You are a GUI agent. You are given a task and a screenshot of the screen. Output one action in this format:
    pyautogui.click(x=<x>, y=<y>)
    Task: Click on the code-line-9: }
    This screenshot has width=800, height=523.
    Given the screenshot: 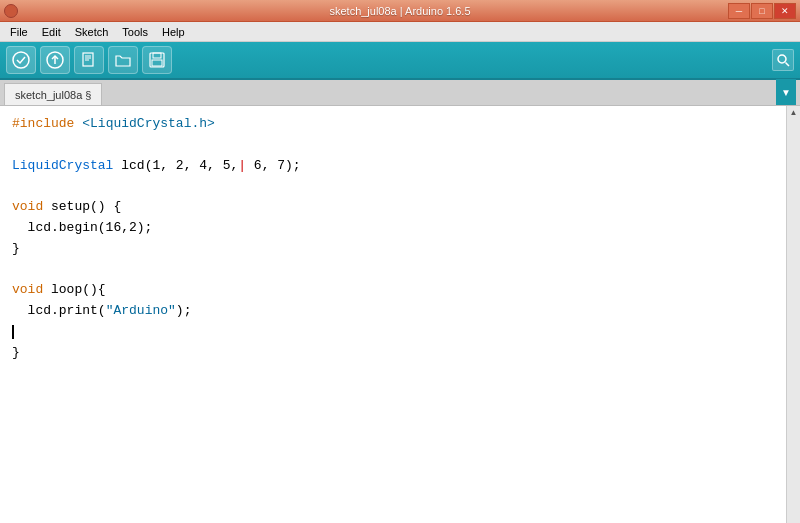 What is the action you would take?
    pyautogui.click(x=400, y=354)
    